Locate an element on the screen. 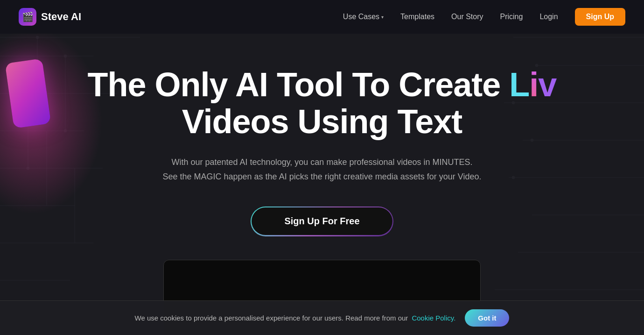 The height and width of the screenshot is (335, 644). liv-i: i is located at coordinates (534, 85).